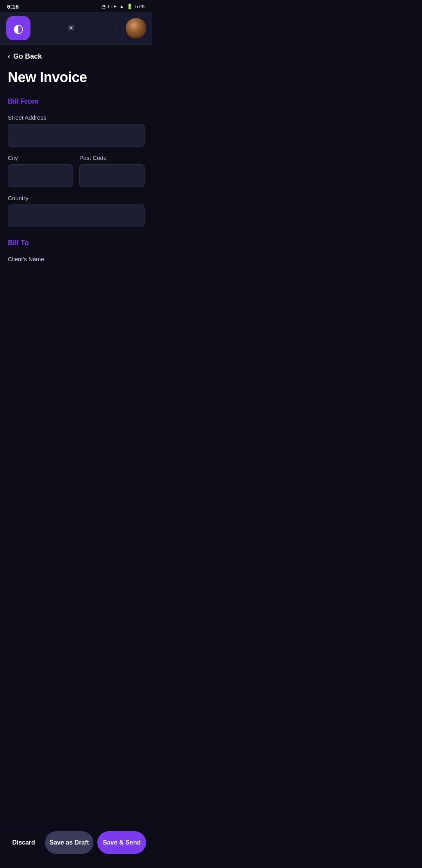 This screenshot has height=868, width=422. Describe the element at coordinates (76, 211) in the screenshot. I see `country-group: Country` at that location.